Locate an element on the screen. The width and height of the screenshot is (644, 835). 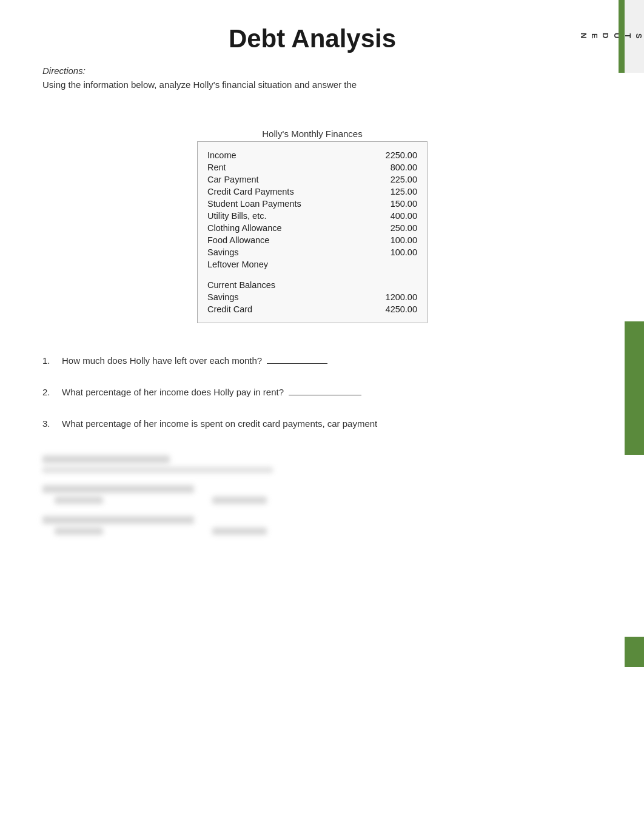
finance-row-studentloan: Student Loan Payments 150.00 is located at coordinates (312, 204).